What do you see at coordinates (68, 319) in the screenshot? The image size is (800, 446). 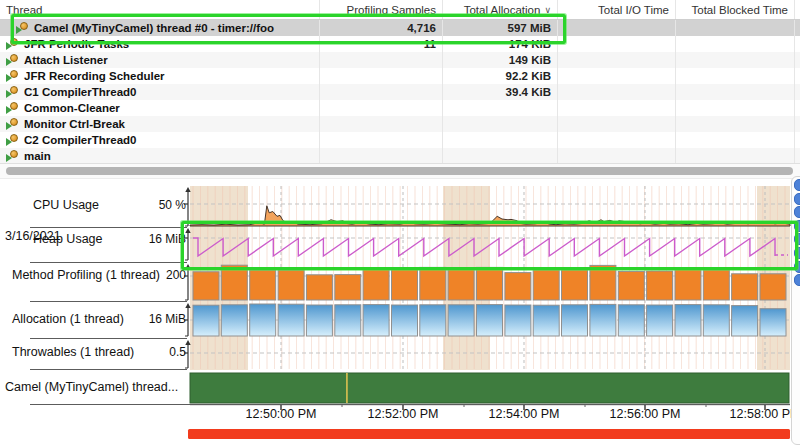 I see `track-label-allocation: Allocation (1 thread)` at bounding box center [68, 319].